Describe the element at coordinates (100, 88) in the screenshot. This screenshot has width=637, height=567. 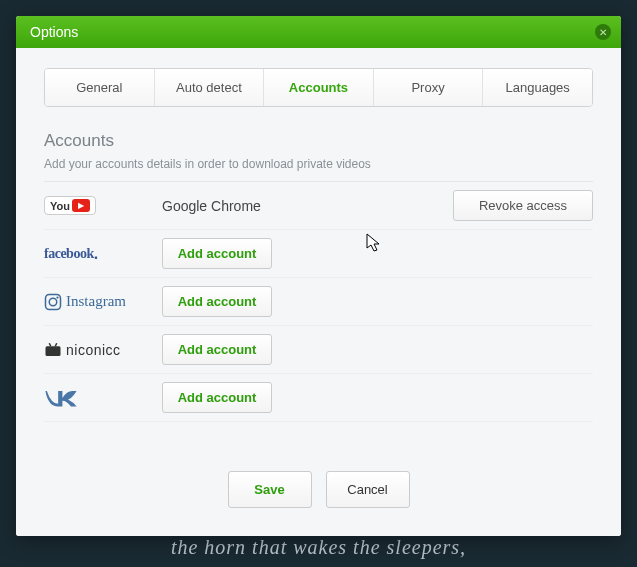
I see `tab-general: General` at that location.